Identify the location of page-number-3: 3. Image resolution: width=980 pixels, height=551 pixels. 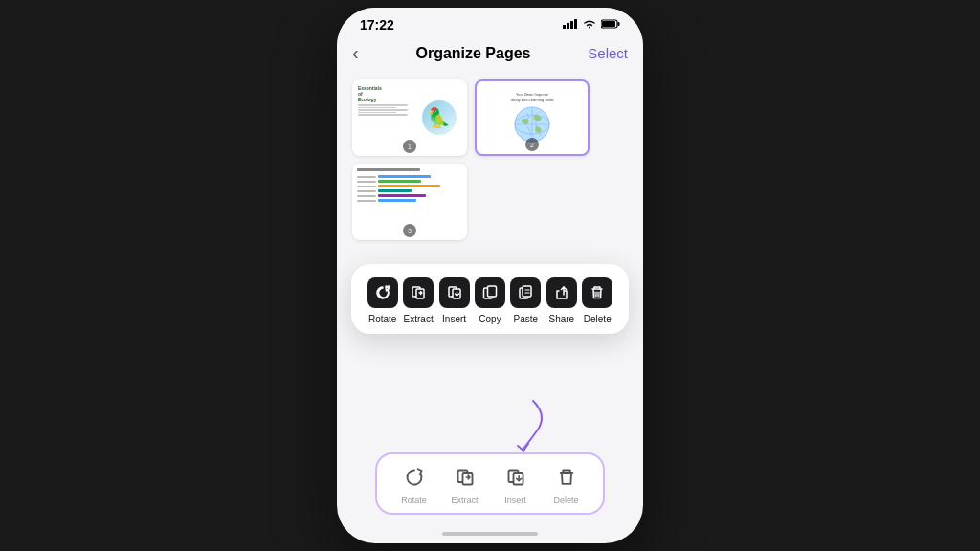
(410, 231).